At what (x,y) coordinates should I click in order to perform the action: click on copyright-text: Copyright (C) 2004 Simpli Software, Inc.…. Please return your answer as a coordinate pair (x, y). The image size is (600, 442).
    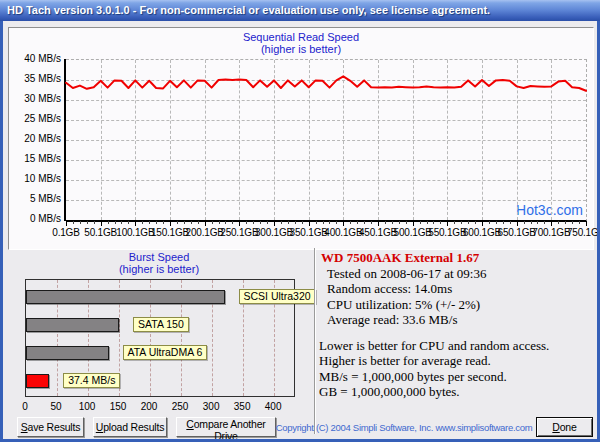
    Looking at the image, I should click on (404, 428).